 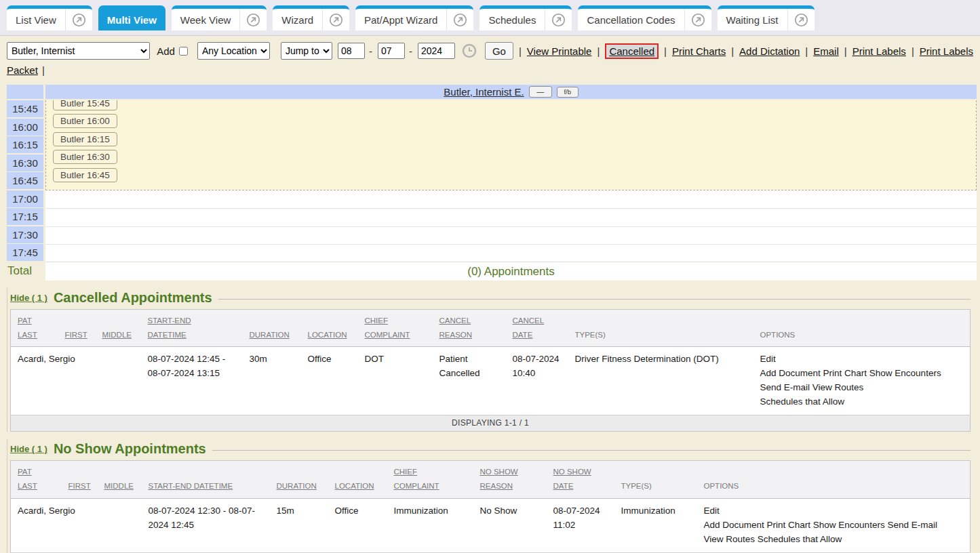 What do you see at coordinates (25, 217) in the screenshot?
I see `time-label: 17:15` at bounding box center [25, 217].